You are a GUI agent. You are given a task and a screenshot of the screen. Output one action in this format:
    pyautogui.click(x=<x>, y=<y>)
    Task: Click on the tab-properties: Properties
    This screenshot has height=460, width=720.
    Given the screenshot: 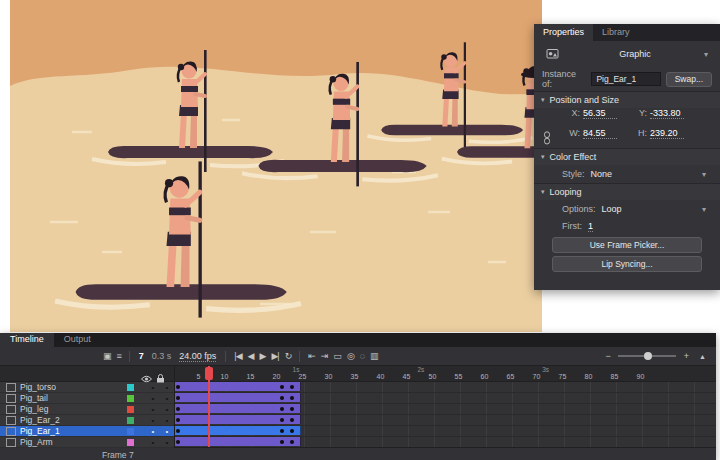 What is the action you would take?
    pyautogui.click(x=564, y=32)
    